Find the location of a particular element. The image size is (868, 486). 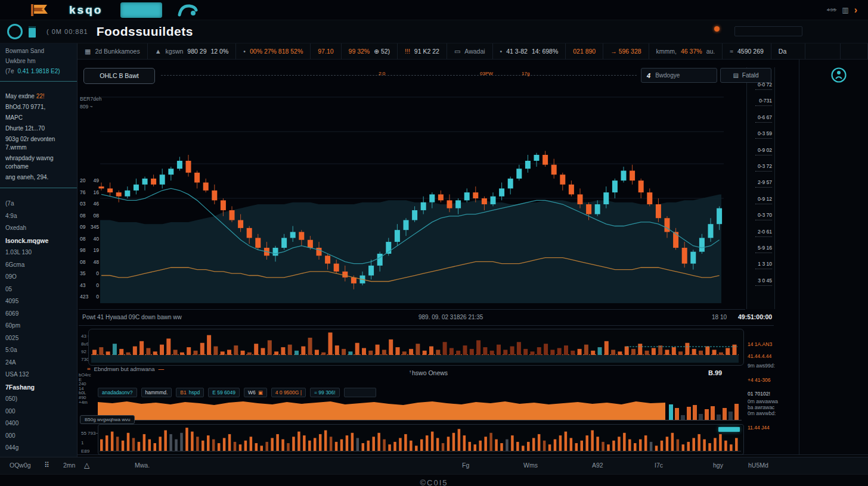

brand-tile is located at coordinates (141, 10).